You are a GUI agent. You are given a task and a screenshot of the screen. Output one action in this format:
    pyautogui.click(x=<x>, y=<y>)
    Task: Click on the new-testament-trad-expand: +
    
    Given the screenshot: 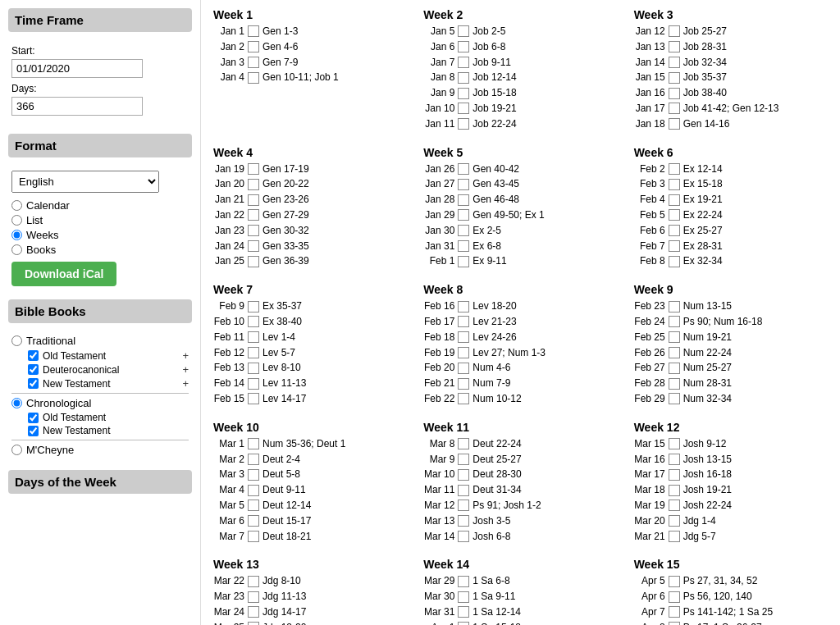 What is the action you would take?
    pyautogui.click(x=185, y=384)
    